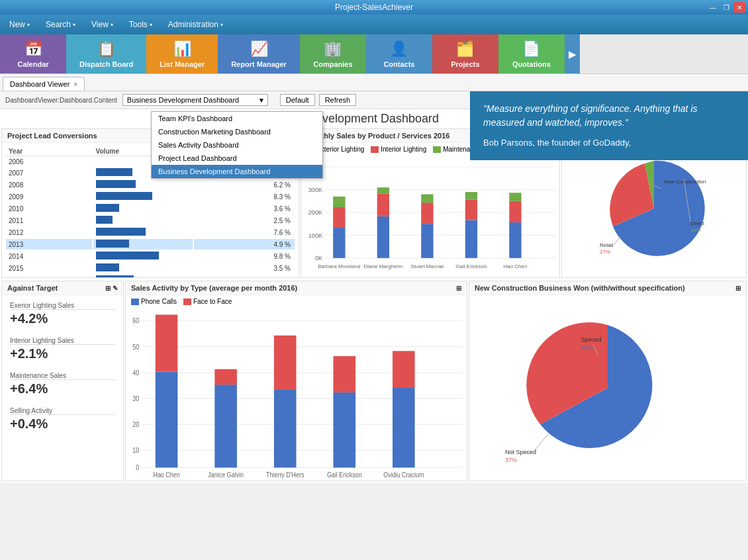  What do you see at coordinates (572, 54) in the screenshot?
I see `nav-more: ▶` at bounding box center [572, 54].